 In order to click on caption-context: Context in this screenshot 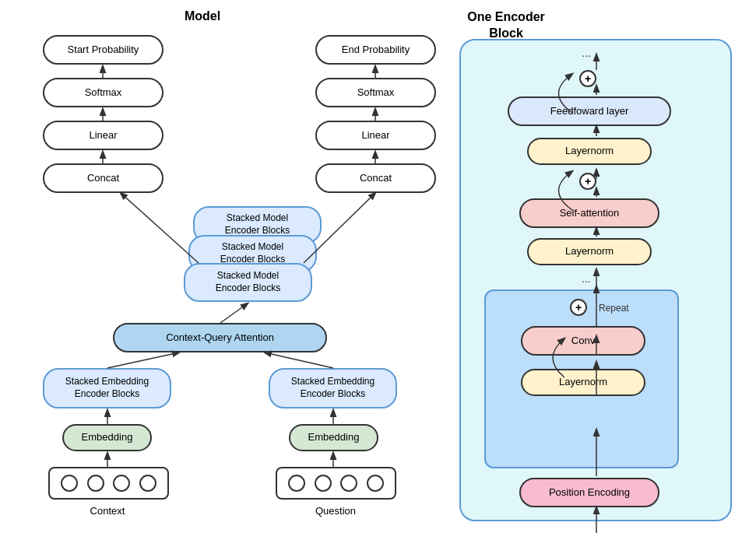, I will do `click(107, 510)`.